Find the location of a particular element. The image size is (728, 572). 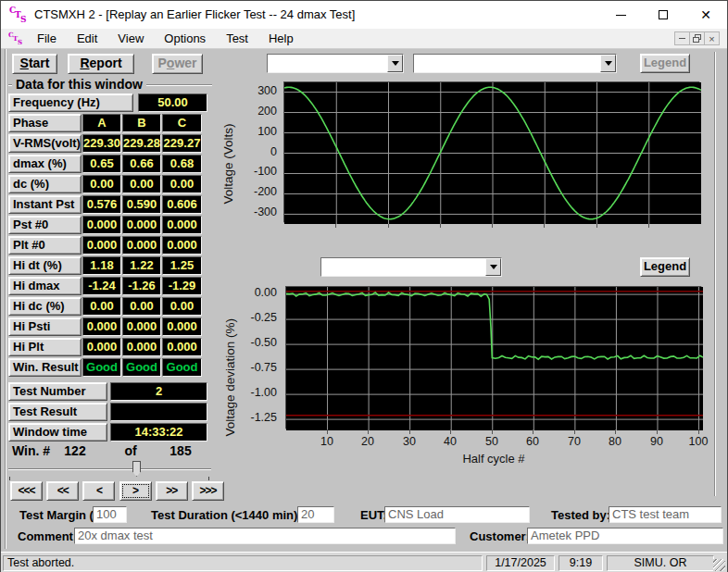

win-number-label: Win. # is located at coordinates (31, 451).